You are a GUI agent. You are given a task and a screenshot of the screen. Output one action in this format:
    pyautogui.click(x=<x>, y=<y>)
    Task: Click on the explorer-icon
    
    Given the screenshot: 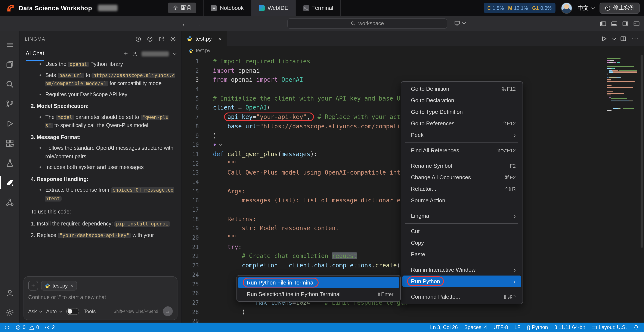 What is the action you would take?
    pyautogui.click(x=10, y=65)
    